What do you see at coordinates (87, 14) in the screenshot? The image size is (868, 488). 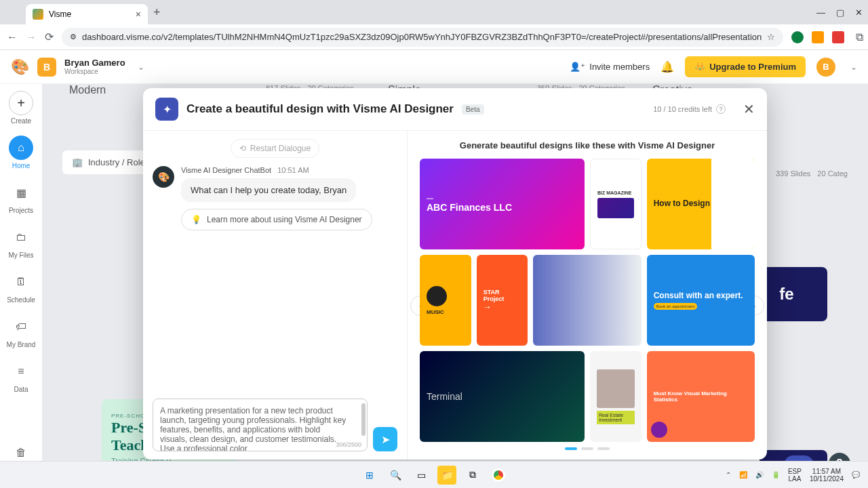 I see `browser-tab: Visme ×` at bounding box center [87, 14].